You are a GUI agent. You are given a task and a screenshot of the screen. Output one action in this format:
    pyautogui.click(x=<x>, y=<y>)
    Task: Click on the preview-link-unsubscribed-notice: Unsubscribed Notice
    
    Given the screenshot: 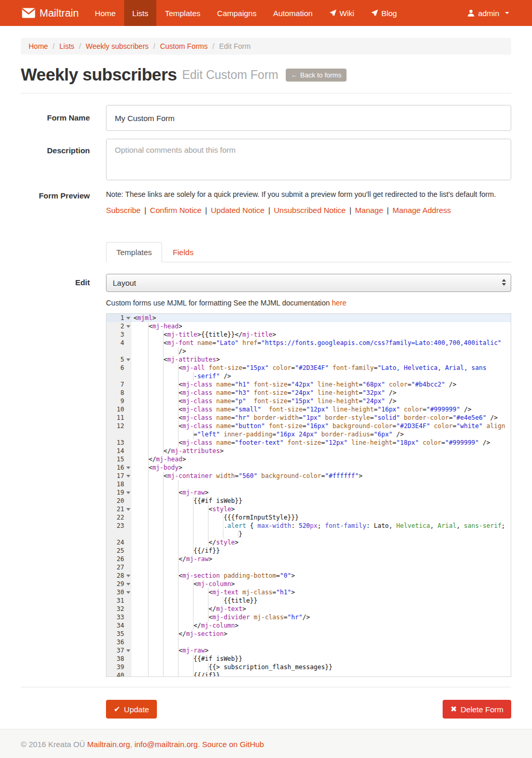 What is the action you would take?
    pyautogui.click(x=310, y=210)
    